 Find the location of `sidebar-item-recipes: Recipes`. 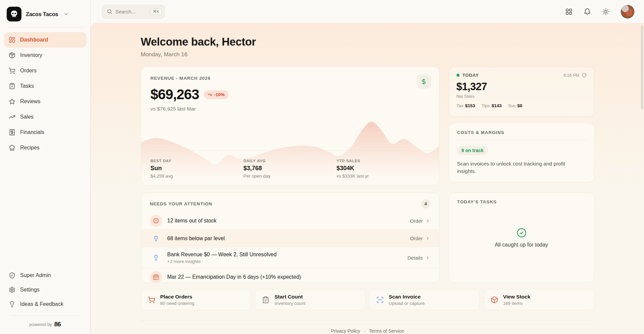

sidebar-item-recipes: Recipes is located at coordinates (45, 148).